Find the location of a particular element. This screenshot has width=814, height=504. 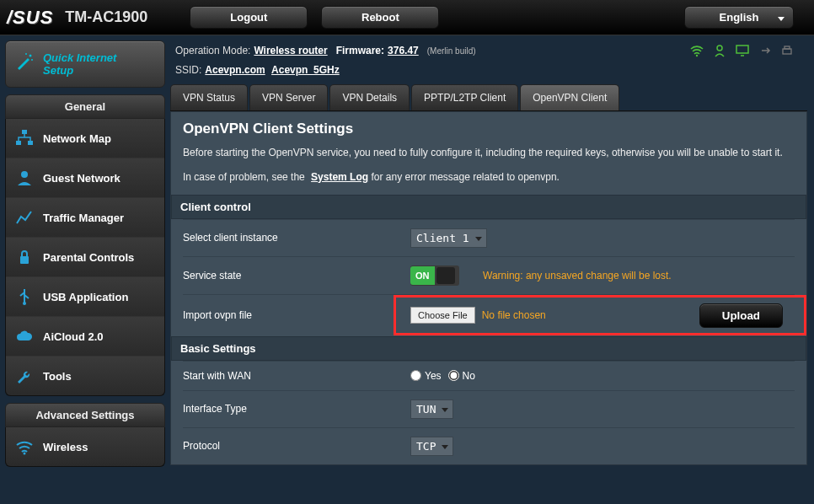

monitor-status-icon is located at coordinates (742, 51).